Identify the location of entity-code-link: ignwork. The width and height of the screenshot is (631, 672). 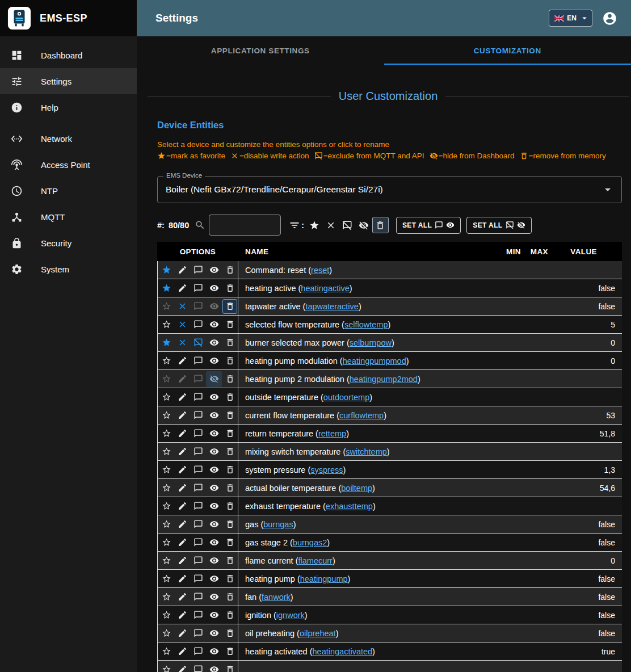
(291, 615).